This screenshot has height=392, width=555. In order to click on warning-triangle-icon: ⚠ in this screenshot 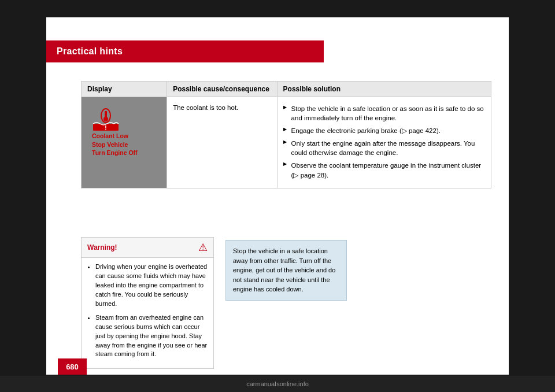, I will do `click(203, 247)`.